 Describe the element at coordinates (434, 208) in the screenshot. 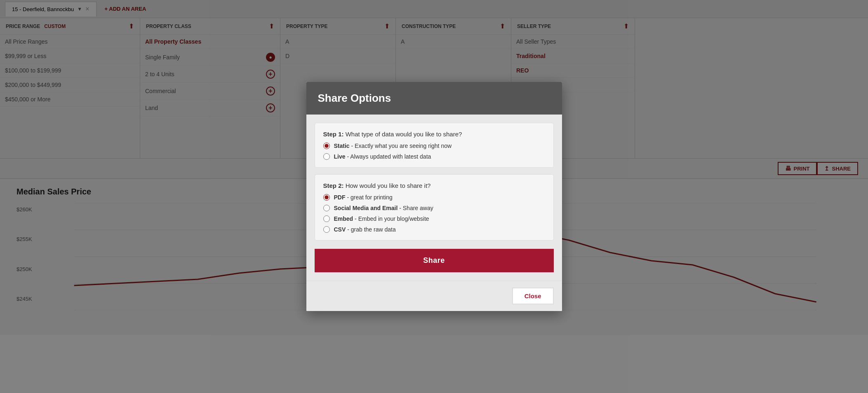

I see `step2-box: Step 2: How would you like to share it? …` at that location.